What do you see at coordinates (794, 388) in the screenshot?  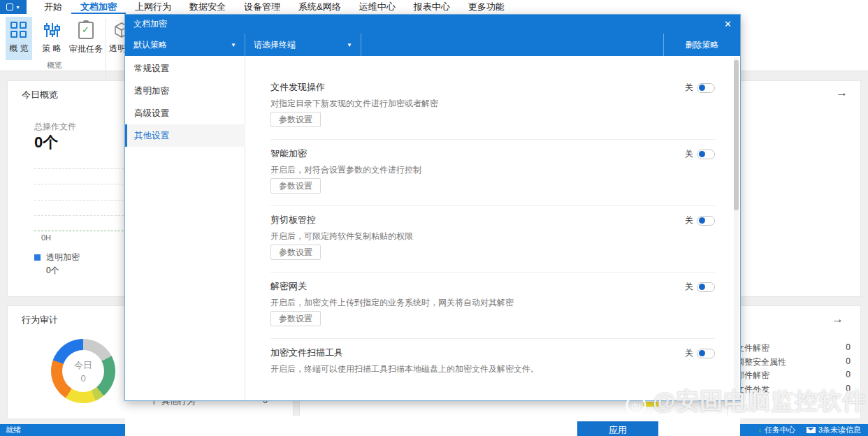 I see `list-item: 文件外发 0` at bounding box center [794, 388].